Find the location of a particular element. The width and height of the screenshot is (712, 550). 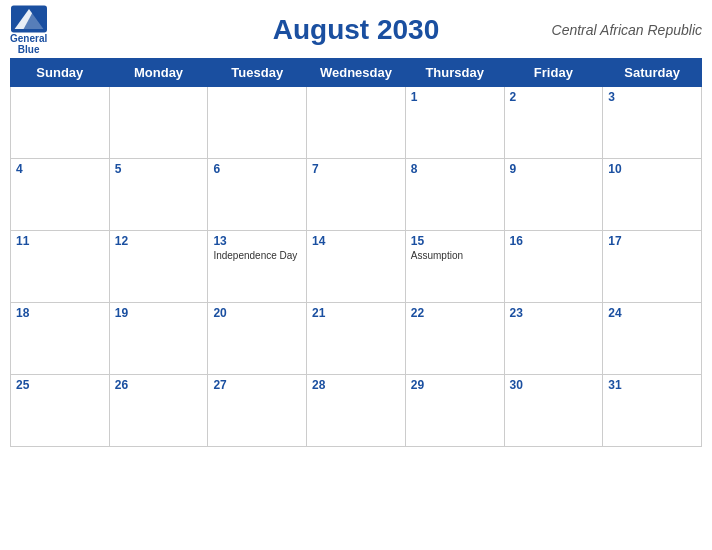

calendar-cell: 17 is located at coordinates (652, 267).